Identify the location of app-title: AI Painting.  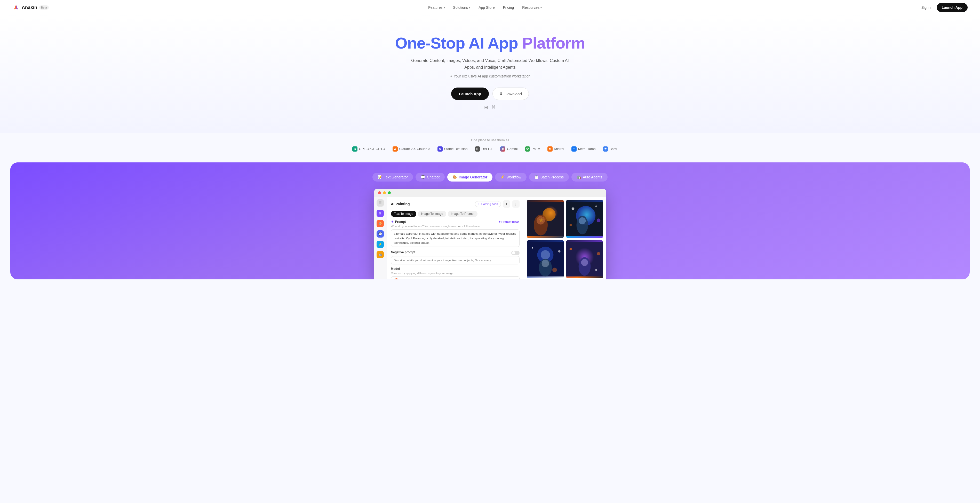
(400, 204).